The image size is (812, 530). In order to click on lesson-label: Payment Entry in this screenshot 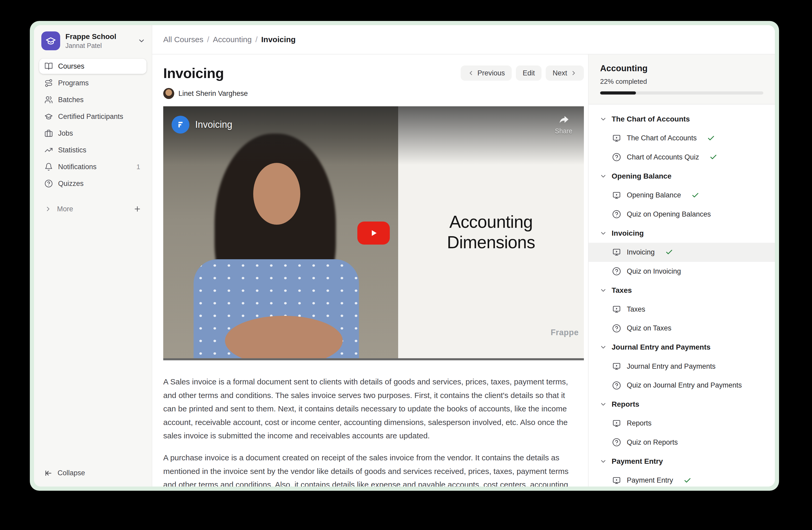, I will do `click(650, 480)`.